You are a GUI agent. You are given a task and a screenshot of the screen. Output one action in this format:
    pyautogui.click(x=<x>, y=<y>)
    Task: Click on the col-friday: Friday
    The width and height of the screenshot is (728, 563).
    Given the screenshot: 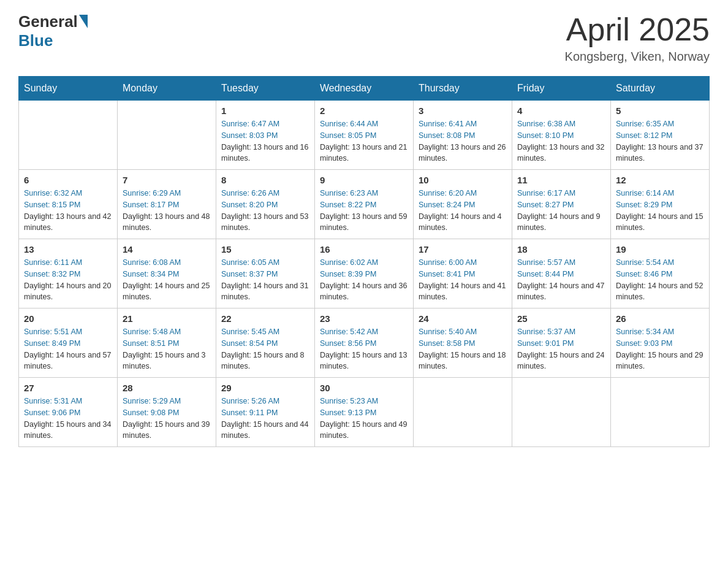 What is the action you would take?
    pyautogui.click(x=561, y=88)
    